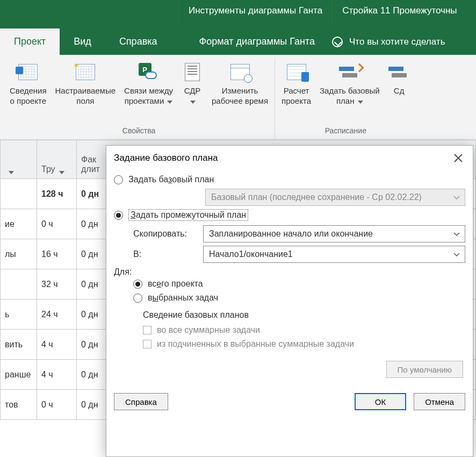 This screenshot has width=476, height=457. I want to click on tell-me-search: Что вы хотите сделать, so click(388, 42).